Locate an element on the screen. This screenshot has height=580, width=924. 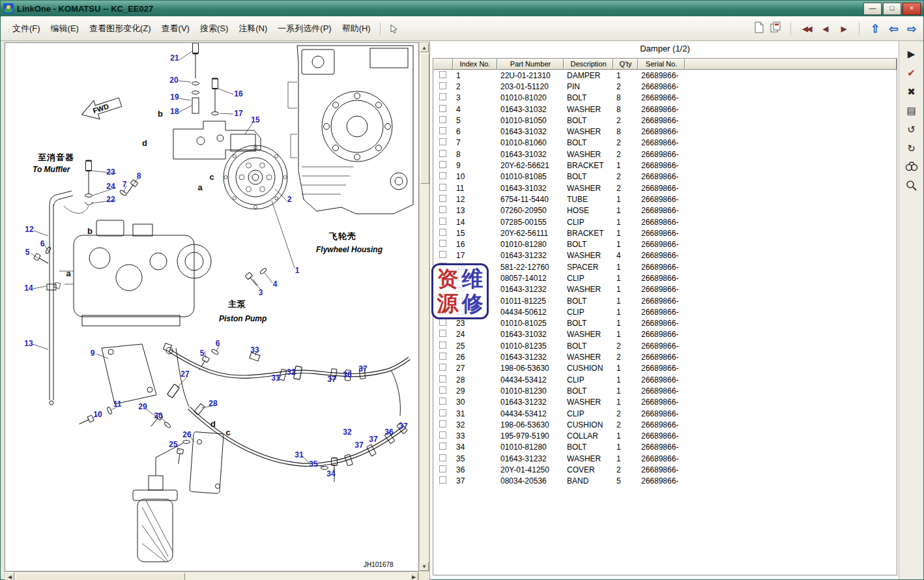
table-row: 27198-06-53630CUSHION126689866- is located at coordinates (665, 369).